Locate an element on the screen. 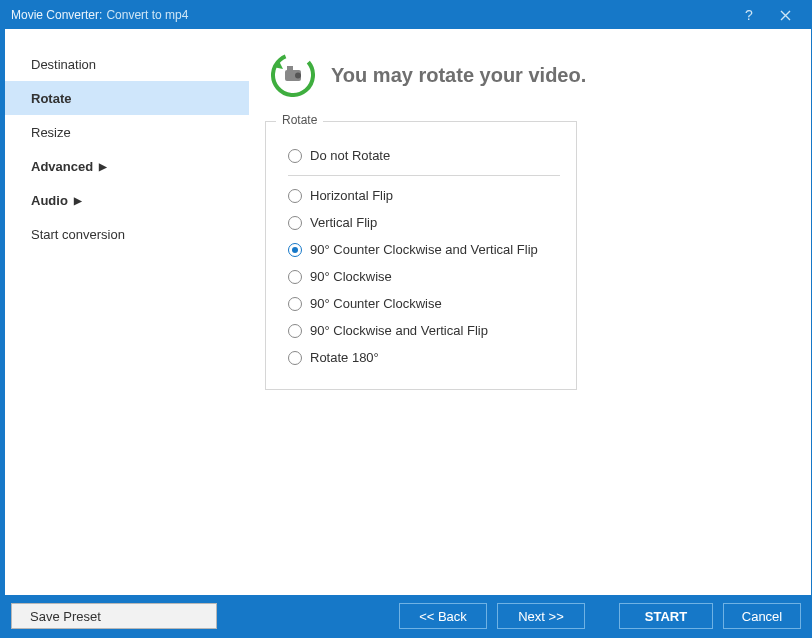  rotate-option-label: 90° Clockwise is located at coordinates (351, 276).